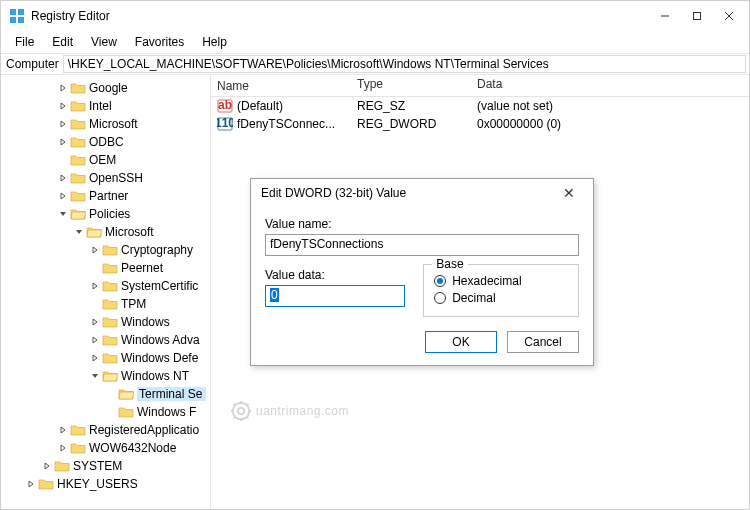  What do you see at coordinates (106, 322) in the screenshot?
I see `tree-item: Windows` at bounding box center [106, 322].